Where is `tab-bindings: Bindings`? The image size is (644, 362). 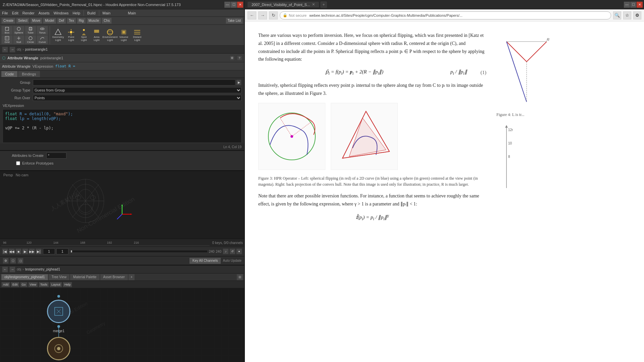 tab-bindings: Bindings is located at coordinates (29, 74).